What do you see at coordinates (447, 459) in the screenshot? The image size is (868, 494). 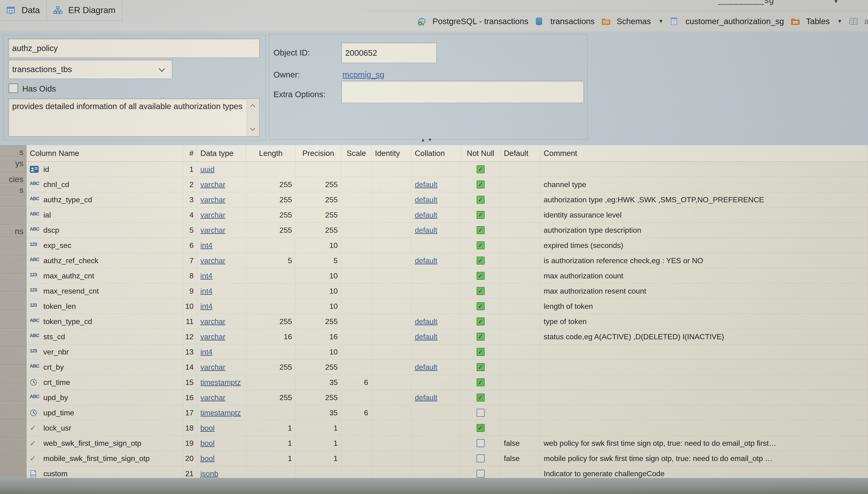 I see `column-row-mobile_swk_first_time_sign_otp: ✓mobile_swk_first_time_sign_otp20bool11f…` at bounding box center [447, 459].